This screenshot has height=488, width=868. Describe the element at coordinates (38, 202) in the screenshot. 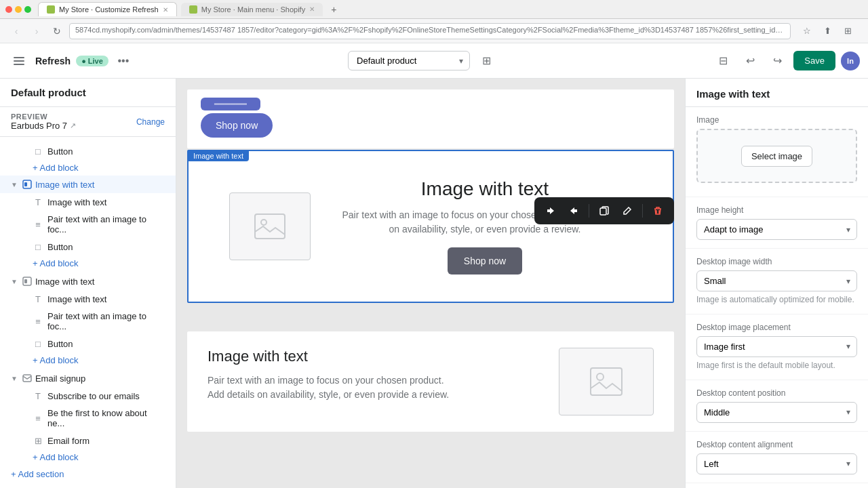

I see `text-icon-1: T` at that location.